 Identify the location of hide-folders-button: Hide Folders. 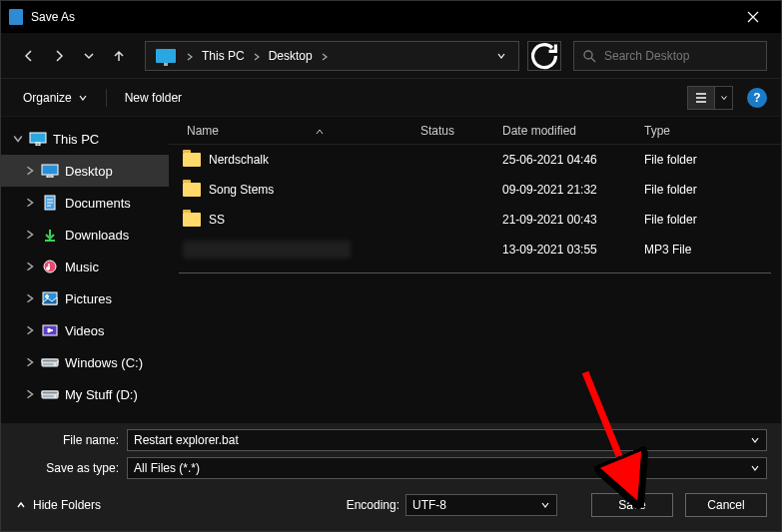
(58, 505).